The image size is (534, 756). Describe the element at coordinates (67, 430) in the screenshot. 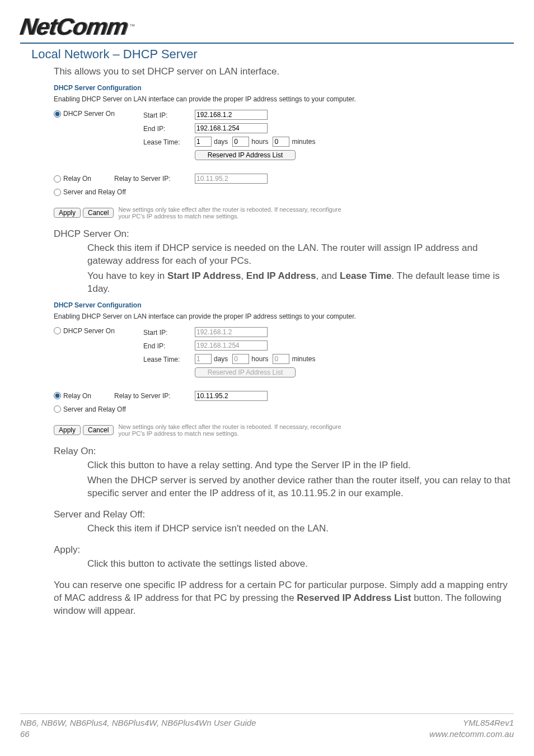

I see `apply-button-2: Apply` at that location.